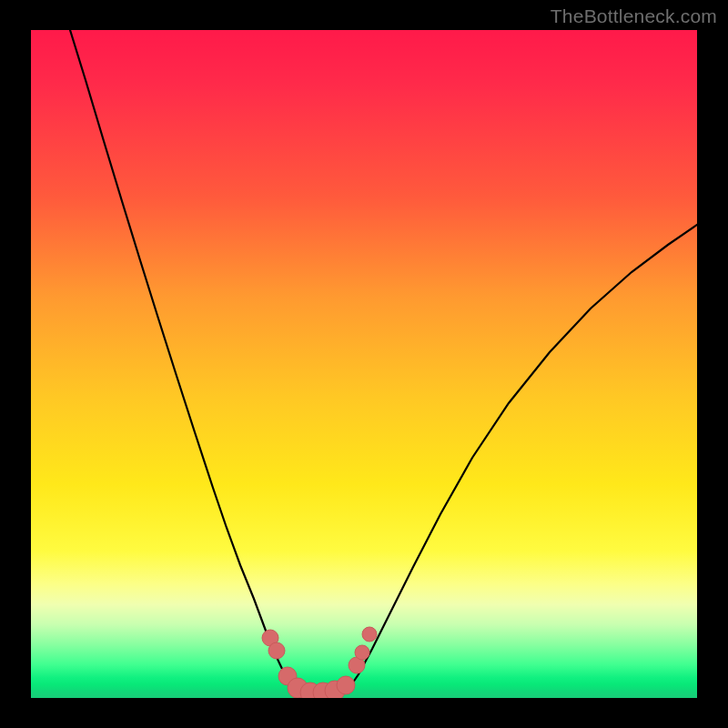 Image resolution: width=728 pixels, height=728 pixels. Describe the element at coordinates (633, 16) in the screenshot. I see `watermark-text: TheBottleneck.com` at that location.